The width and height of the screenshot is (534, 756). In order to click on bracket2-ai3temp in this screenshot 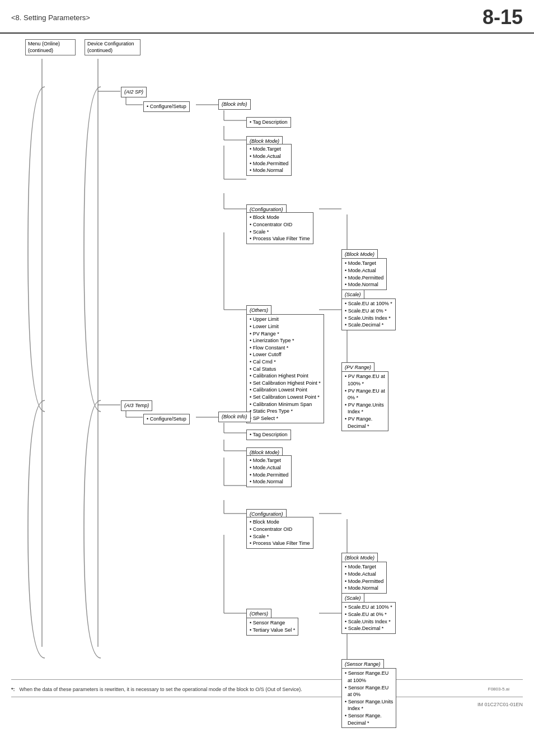, I will do `click(92, 529)`.